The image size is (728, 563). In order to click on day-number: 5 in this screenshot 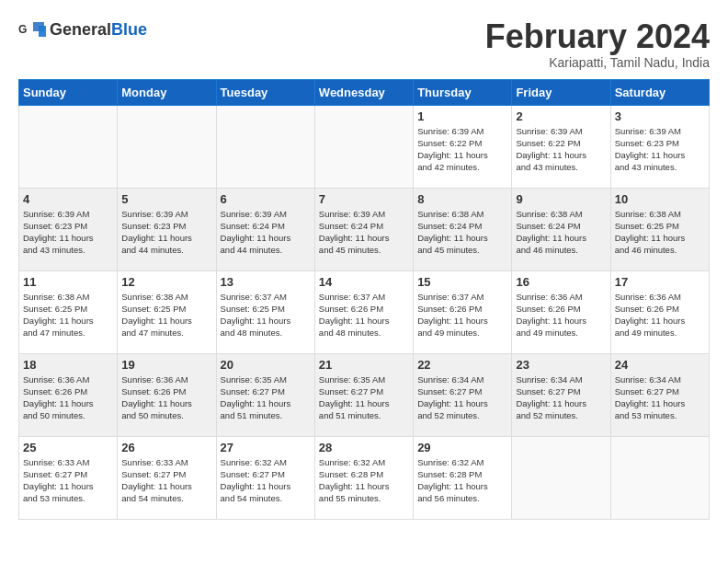, I will do `click(166, 199)`.